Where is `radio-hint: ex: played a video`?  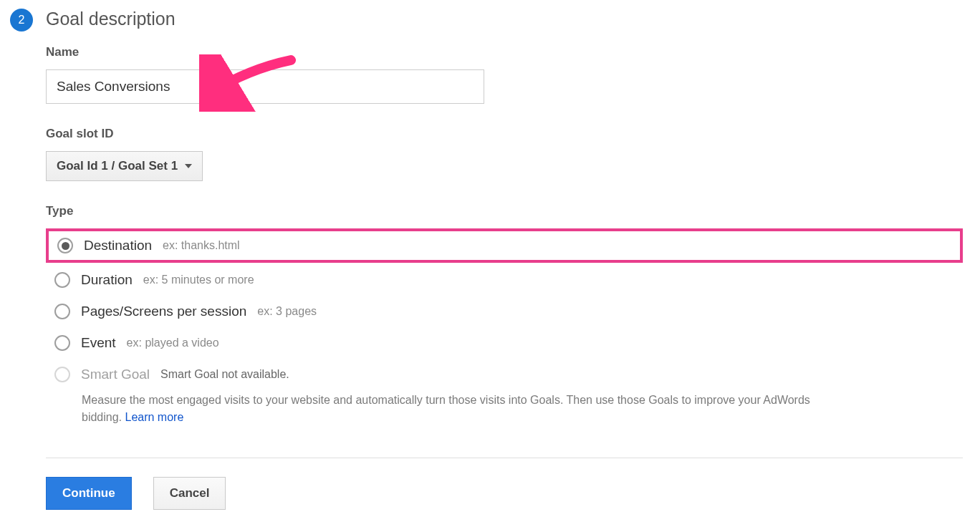 radio-hint: ex: played a video is located at coordinates (173, 343).